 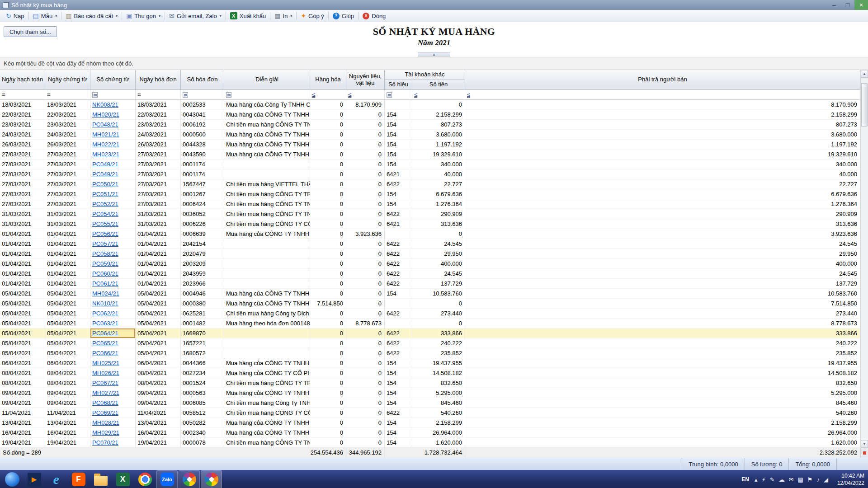 What do you see at coordinates (145, 479) in the screenshot?
I see `chrome-icon` at bounding box center [145, 479].